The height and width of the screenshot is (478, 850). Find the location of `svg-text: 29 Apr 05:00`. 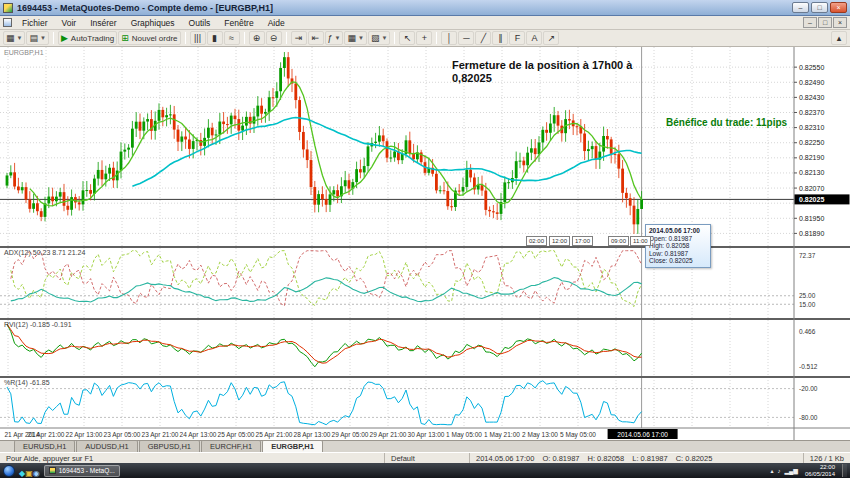

svg-text: 29 Apr 05:00 is located at coordinates (350, 435).